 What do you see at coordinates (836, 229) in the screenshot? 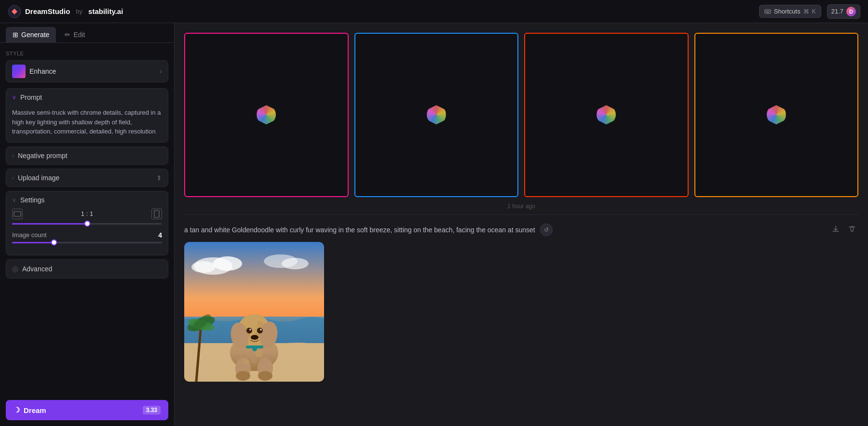
I see `download-icon` at bounding box center [836, 229].